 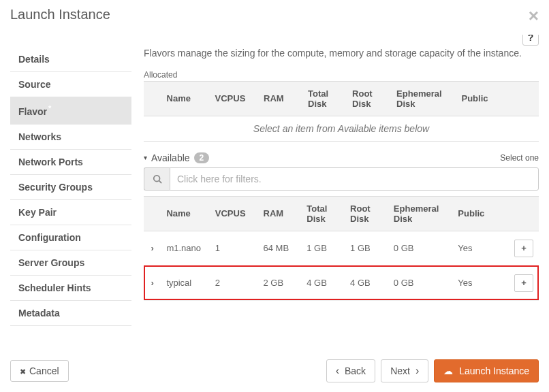 What do you see at coordinates (170, 158) in the screenshot?
I see `available-label: Available` at bounding box center [170, 158].